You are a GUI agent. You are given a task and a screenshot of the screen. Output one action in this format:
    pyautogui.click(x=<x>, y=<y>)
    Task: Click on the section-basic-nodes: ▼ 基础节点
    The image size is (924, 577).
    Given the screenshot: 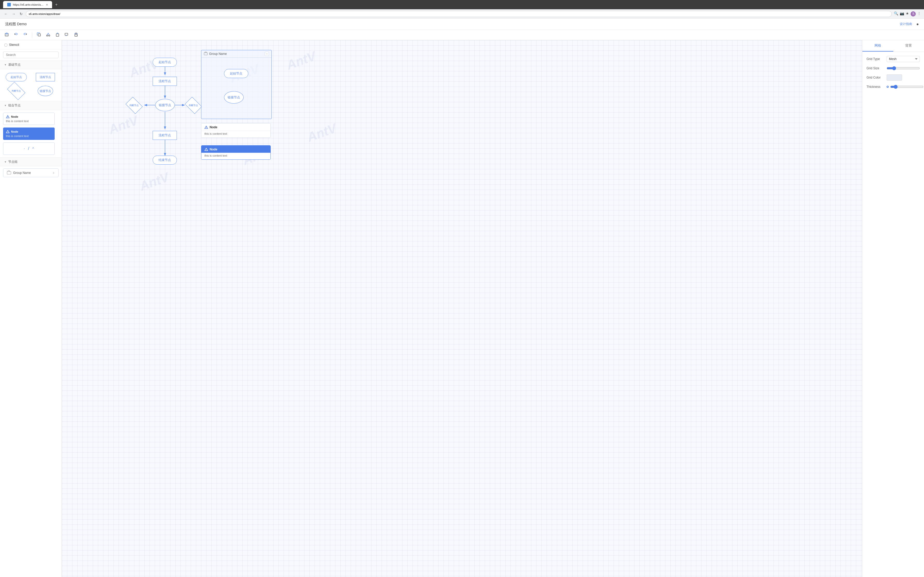 What is the action you would take?
    pyautogui.click(x=31, y=65)
    